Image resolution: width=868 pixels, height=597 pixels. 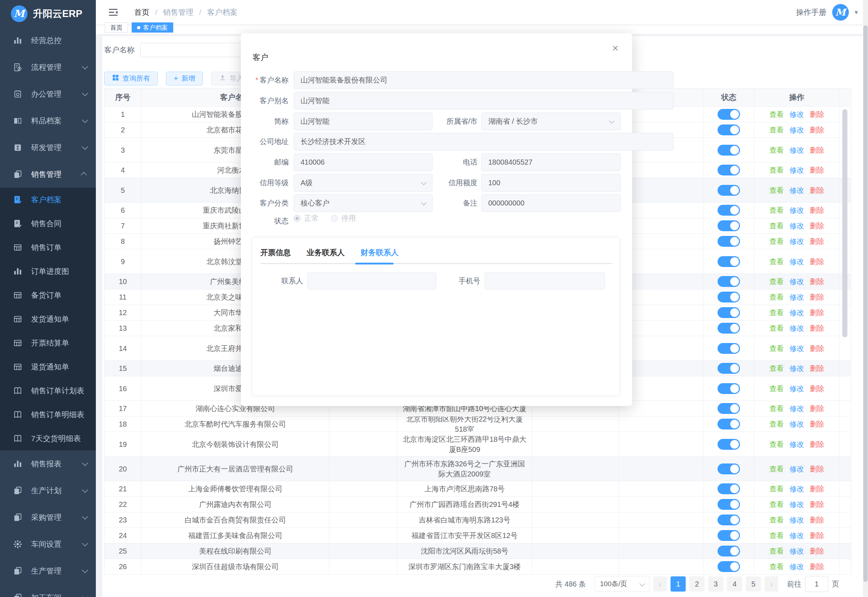 What do you see at coordinates (811, 12) in the screenshot?
I see `manual-link: 操作手册` at bounding box center [811, 12].